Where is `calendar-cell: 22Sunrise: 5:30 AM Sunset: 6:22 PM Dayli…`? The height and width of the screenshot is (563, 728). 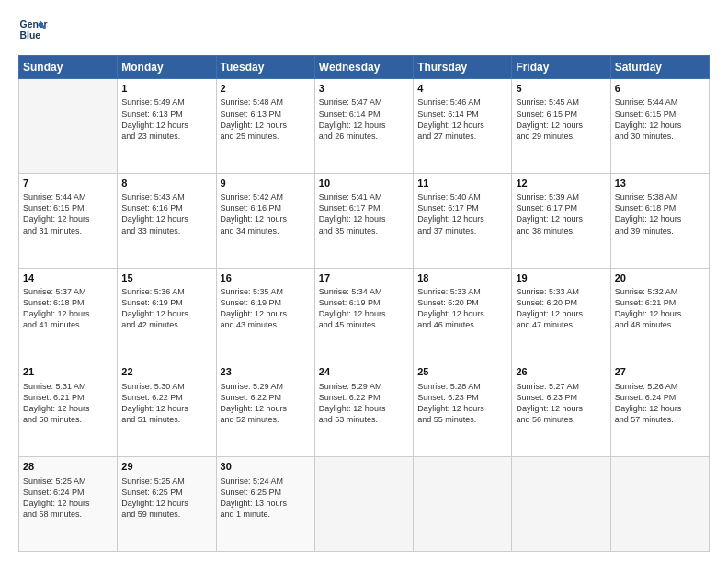 calendar-cell: 22Sunrise: 5:30 AM Sunset: 6:22 PM Dayli… is located at coordinates (167, 410).